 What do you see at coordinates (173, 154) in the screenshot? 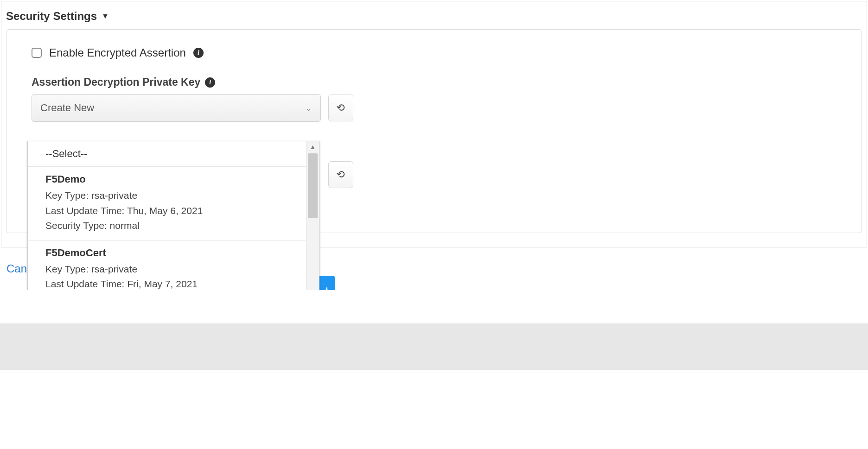
I see `dropdown-placeholder-option: --Select--` at bounding box center [173, 154].